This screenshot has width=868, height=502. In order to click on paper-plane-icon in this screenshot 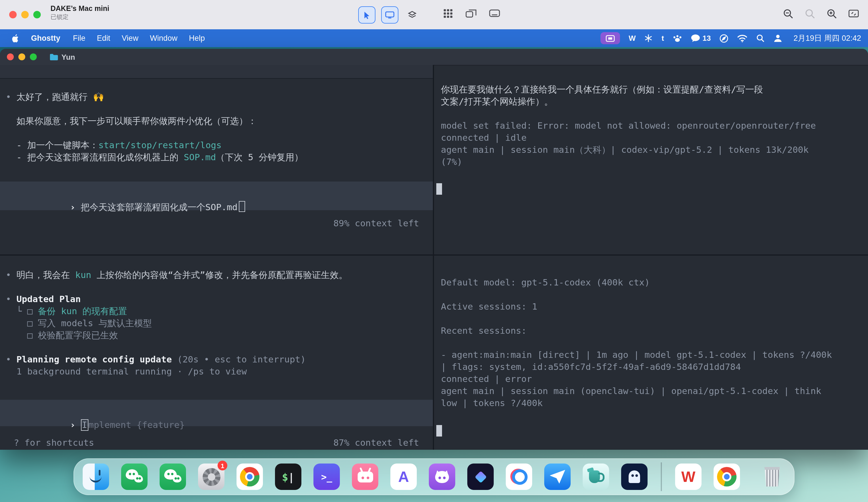, I will do `click(557, 477)`.